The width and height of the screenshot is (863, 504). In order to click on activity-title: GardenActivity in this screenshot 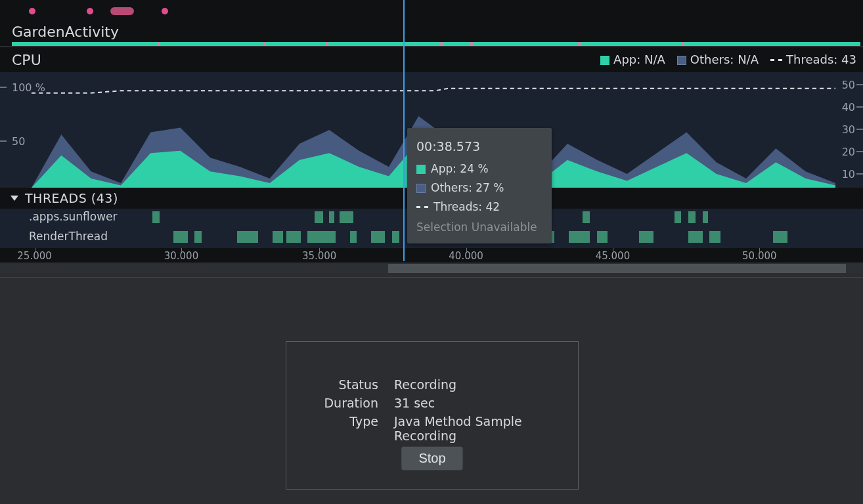, I will do `click(66, 32)`.